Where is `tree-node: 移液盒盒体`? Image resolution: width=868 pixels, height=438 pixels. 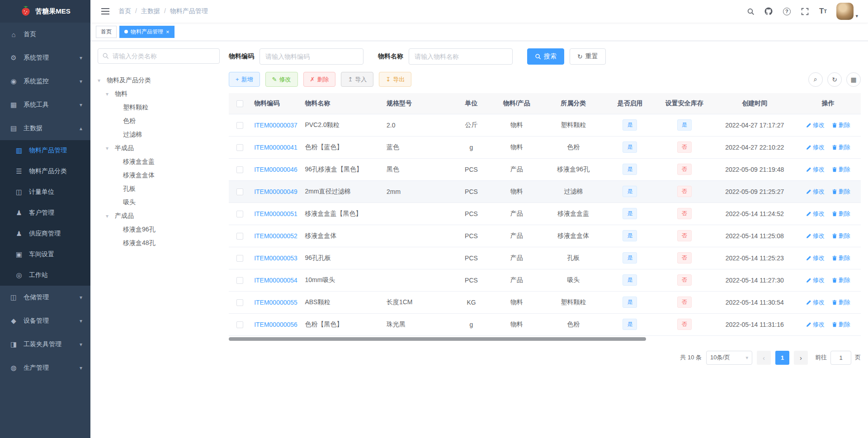
tree-node: 移液盒盒体 is located at coordinates (159, 175).